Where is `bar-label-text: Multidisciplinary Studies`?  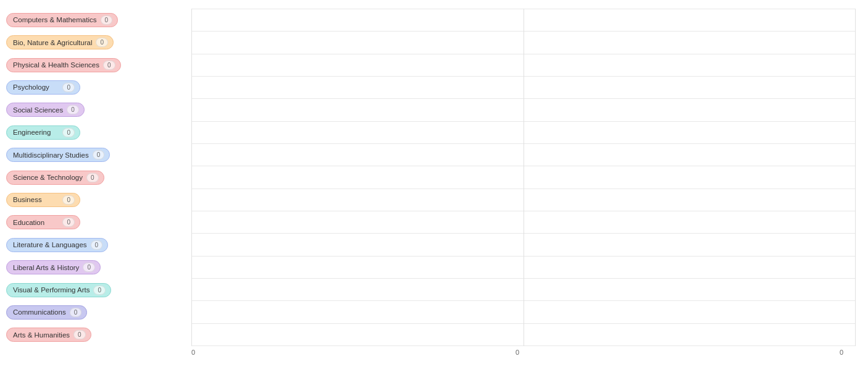 bar-label-text: Multidisciplinary Studies is located at coordinates (51, 155).